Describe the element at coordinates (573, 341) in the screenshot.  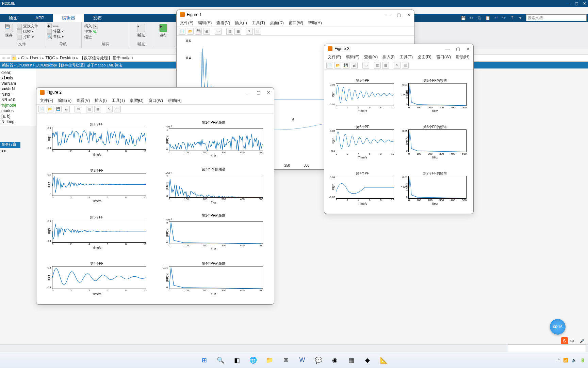
I see `ime-bar: S 中 , 🎤` at that location.